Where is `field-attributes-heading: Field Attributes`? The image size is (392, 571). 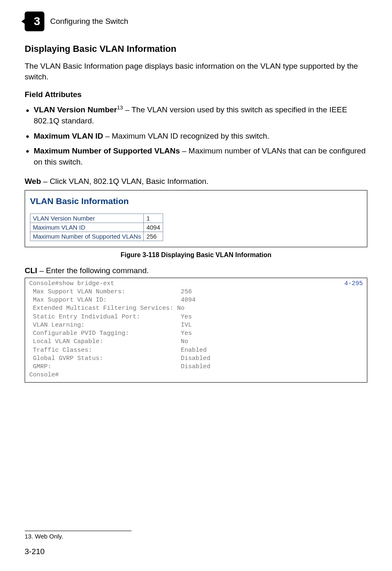
field-attributes-heading: Field Attributes is located at coordinates (196, 95).